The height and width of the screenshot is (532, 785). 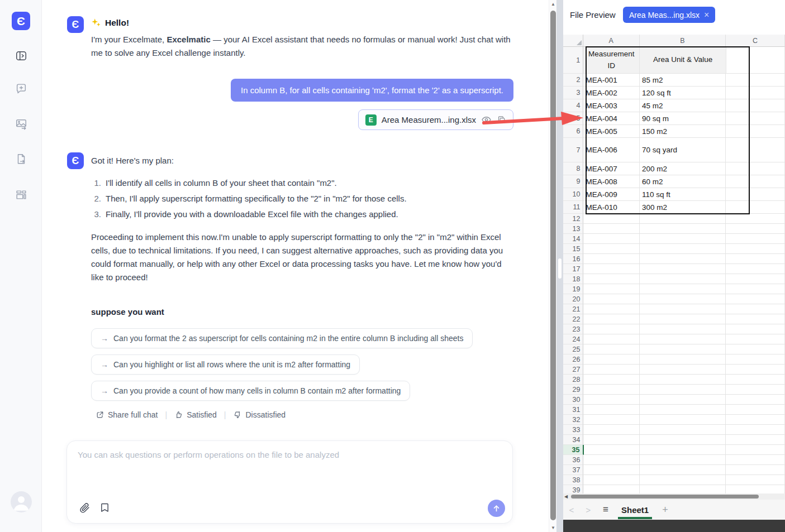 I want to click on cell-A4: MEA-003, so click(x=611, y=106).